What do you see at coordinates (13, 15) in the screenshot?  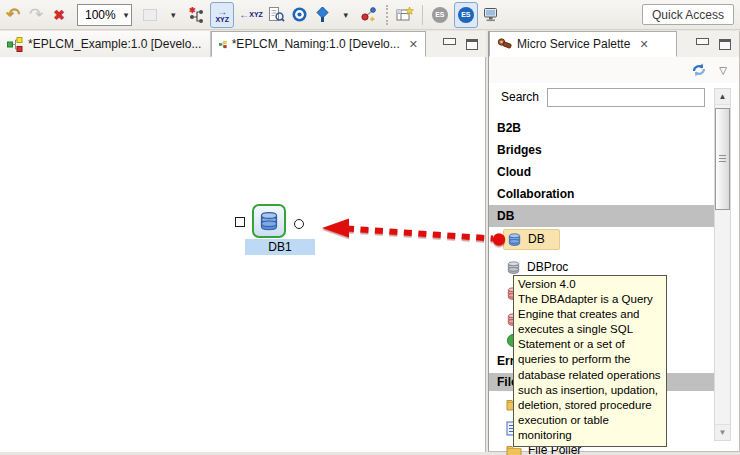 I see `undo-icon: ↶` at bounding box center [13, 15].